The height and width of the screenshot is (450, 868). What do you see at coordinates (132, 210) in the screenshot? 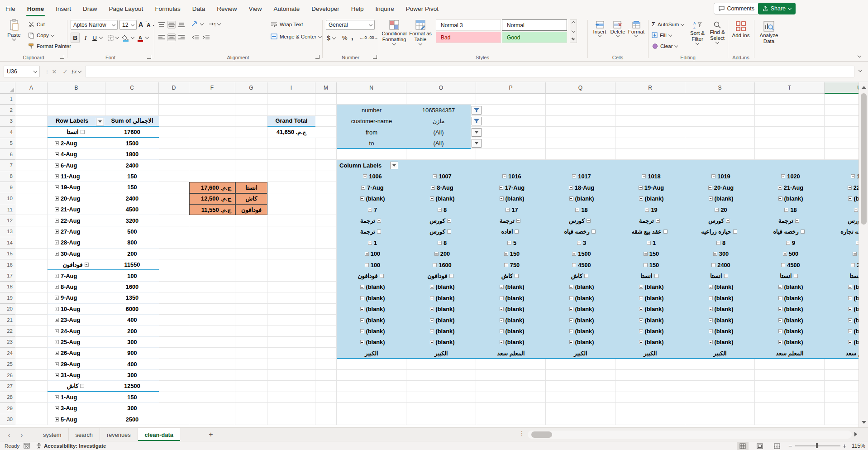
I see `rowvalue-21-Aug: 4500` at bounding box center [132, 210].